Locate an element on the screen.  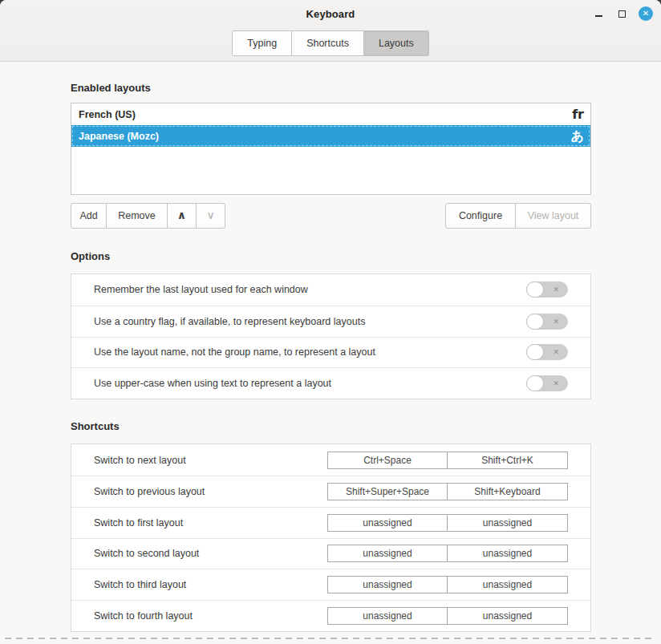
tab-group: Typing Shortcuts Layouts is located at coordinates (330, 43).